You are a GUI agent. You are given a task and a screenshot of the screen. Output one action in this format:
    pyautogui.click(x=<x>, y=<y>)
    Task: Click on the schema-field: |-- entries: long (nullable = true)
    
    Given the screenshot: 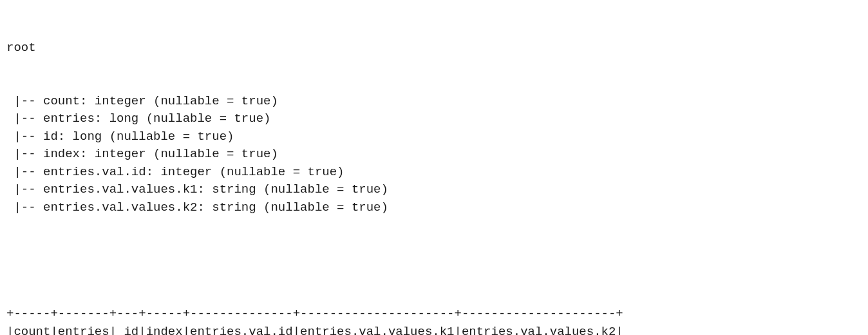 What is the action you would take?
    pyautogui.click(x=434, y=119)
    